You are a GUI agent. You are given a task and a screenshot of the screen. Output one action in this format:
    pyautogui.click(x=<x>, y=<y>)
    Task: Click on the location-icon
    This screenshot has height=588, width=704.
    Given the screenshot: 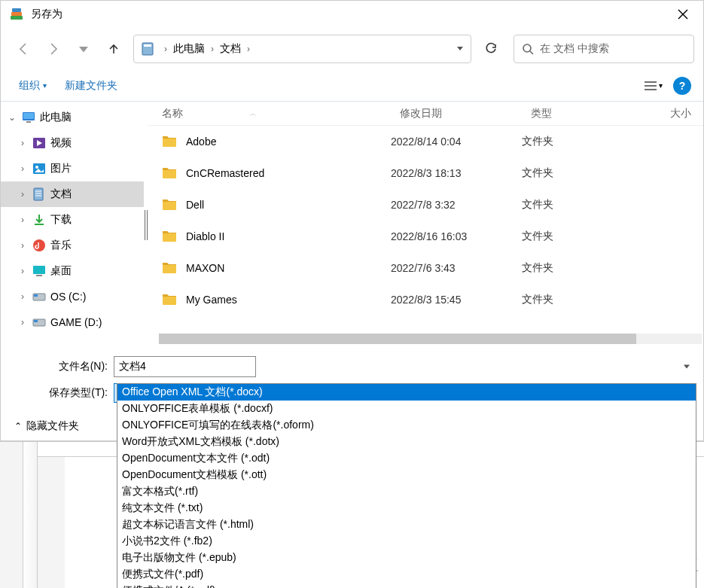 What is the action you would take?
    pyautogui.click(x=148, y=49)
    